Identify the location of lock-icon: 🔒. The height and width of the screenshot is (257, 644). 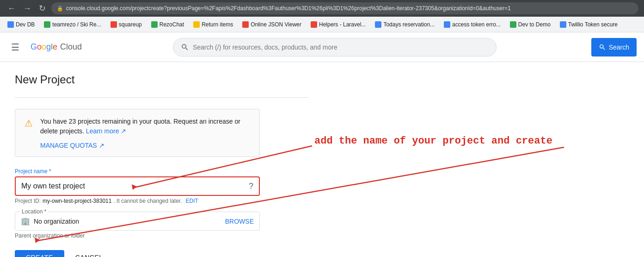
(60, 8).